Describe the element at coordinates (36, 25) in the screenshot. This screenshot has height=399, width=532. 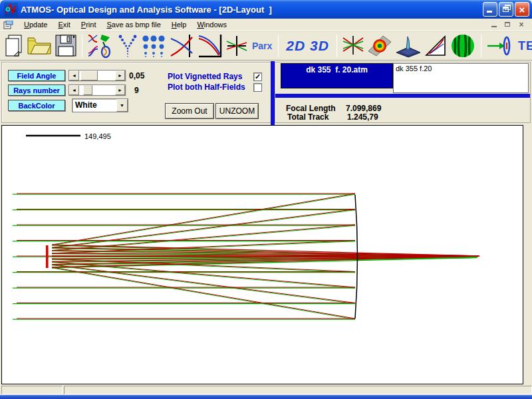
I see `menu-update: Update` at that location.